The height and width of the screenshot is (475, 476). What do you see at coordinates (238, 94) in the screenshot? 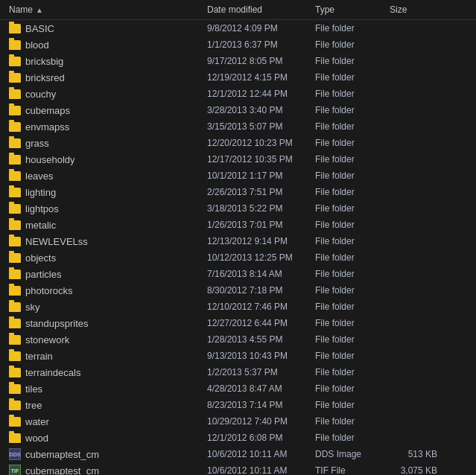
I see `table-row: couchy 12/1/2012 12:44 PM File folder` at bounding box center [238, 94].